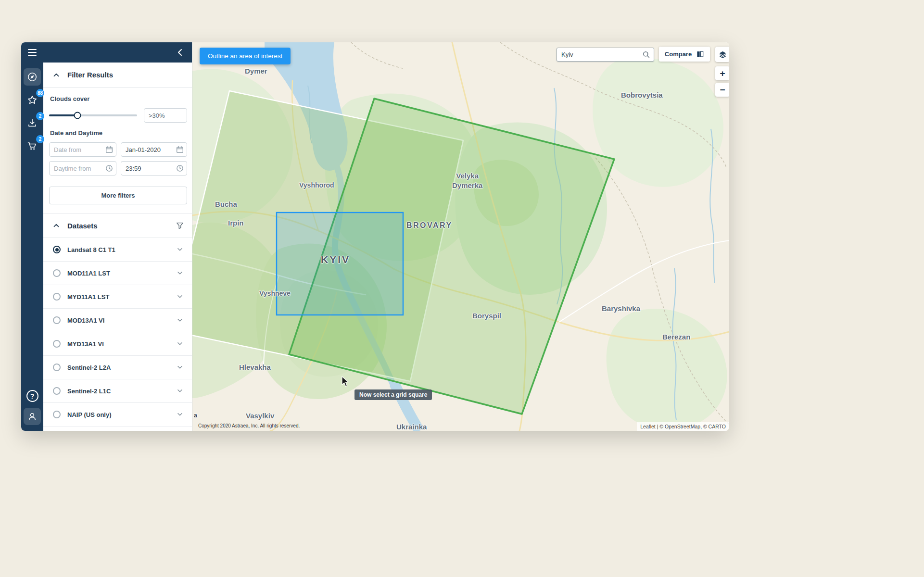 This screenshot has width=924, height=577. What do you see at coordinates (678, 54) in the screenshot?
I see `compare-label: Compare` at bounding box center [678, 54].